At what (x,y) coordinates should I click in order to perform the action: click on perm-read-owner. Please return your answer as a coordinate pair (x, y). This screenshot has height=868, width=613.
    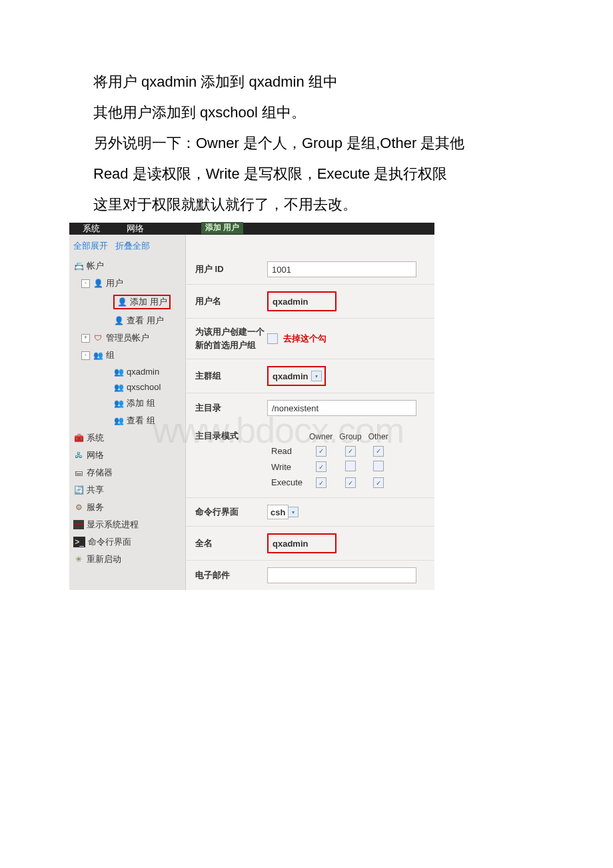
    Looking at the image, I should click on (321, 451).